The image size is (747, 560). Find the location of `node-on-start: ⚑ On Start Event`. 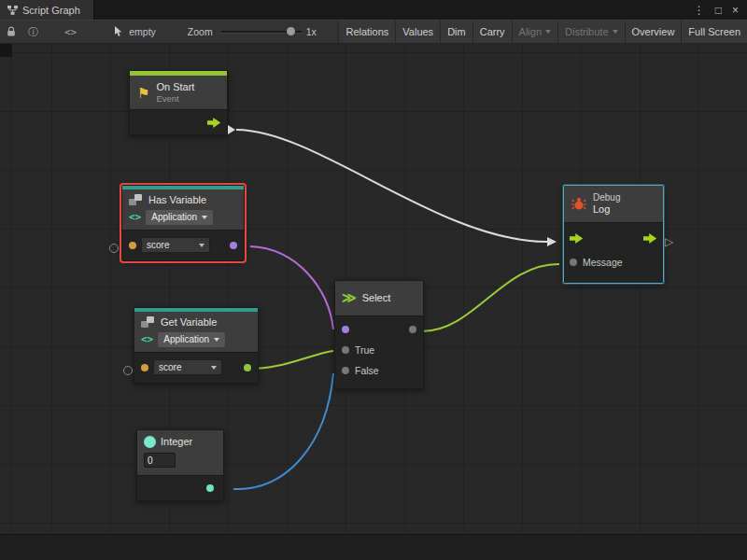

node-on-start: ⚑ On Start Event is located at coordinates (178, 103).